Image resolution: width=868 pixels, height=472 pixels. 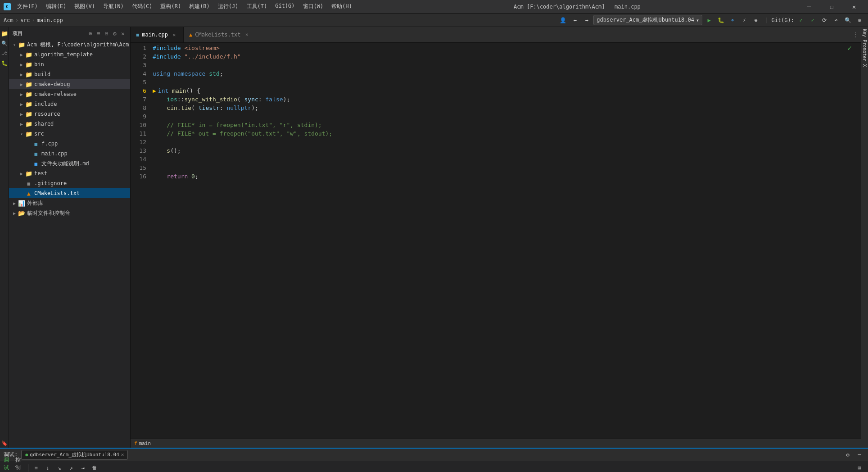 What do you see at coordinates (56, 6) in the screenshot?
I see `menu-edit: 编辑(E)` at bounding box center [56, 6].